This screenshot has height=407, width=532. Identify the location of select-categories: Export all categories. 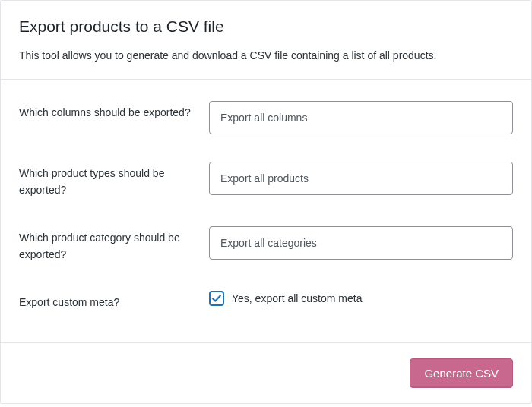
(361, 243).